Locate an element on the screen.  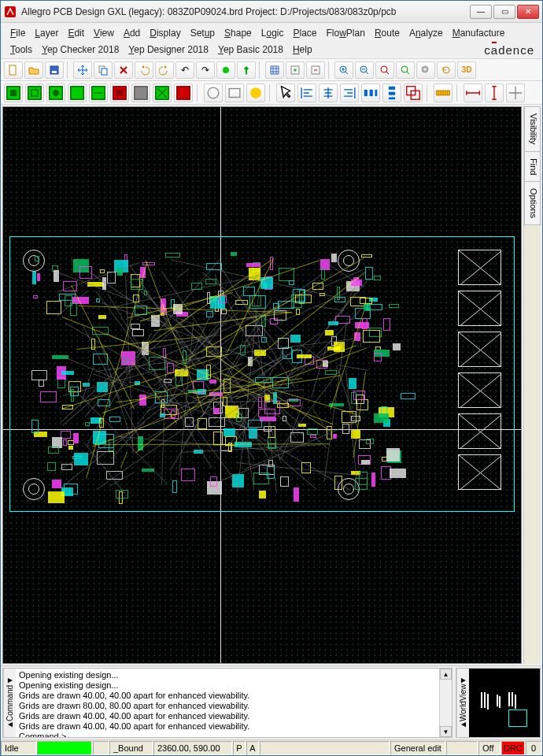
menu-help: Help is located at coordinates (302, 50).